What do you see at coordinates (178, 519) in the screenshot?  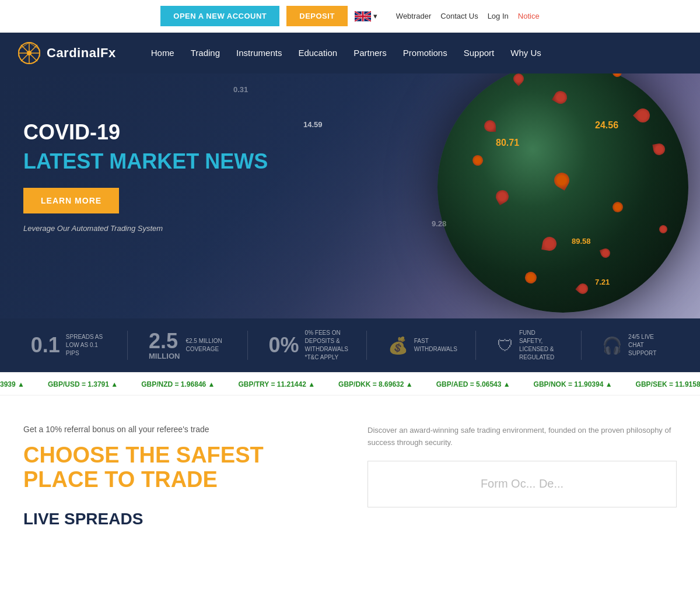 I see `live-spreads-title: LIVE SPREADS` at bounding box center [178, 519].